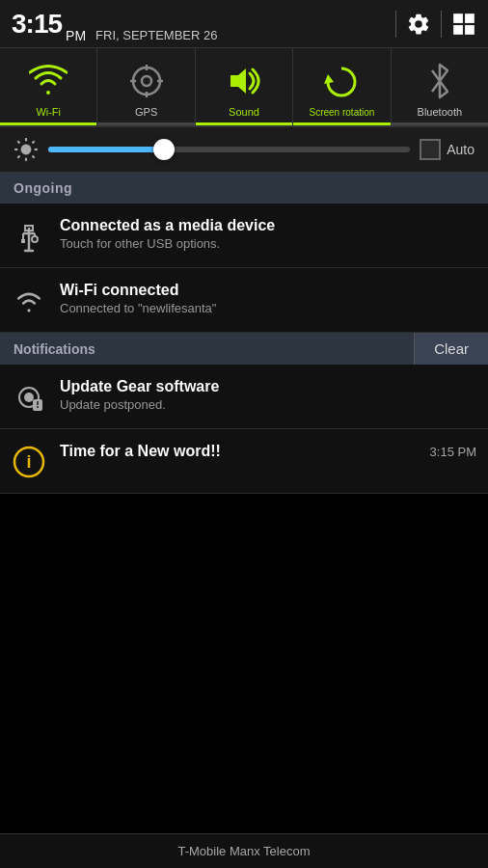 The image size is (488, 868). Describe the element at coordinates (244, 461) in the screenshot. I see `notif-word: i Time for a New word!! 3:15 PM` at that location.